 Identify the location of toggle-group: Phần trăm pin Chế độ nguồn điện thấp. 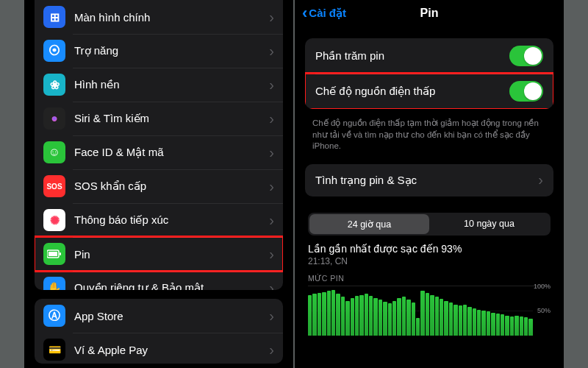
(429, 74).